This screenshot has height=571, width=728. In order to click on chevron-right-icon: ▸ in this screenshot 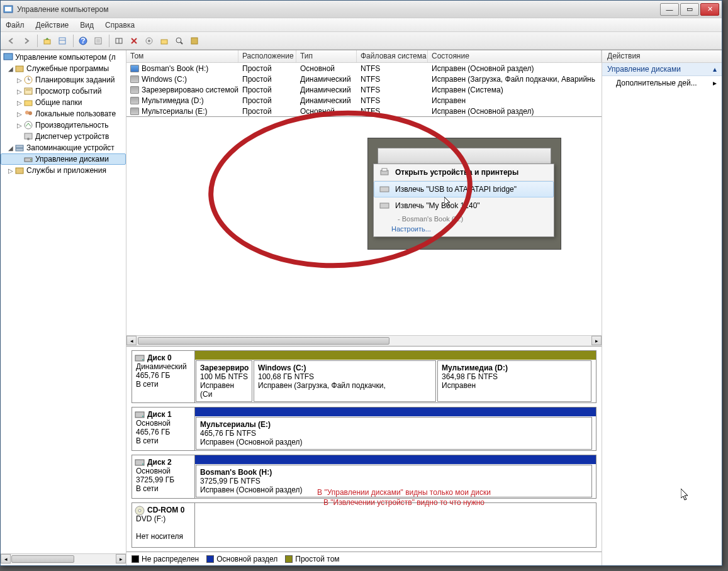, I will do `click(715, 83)`.